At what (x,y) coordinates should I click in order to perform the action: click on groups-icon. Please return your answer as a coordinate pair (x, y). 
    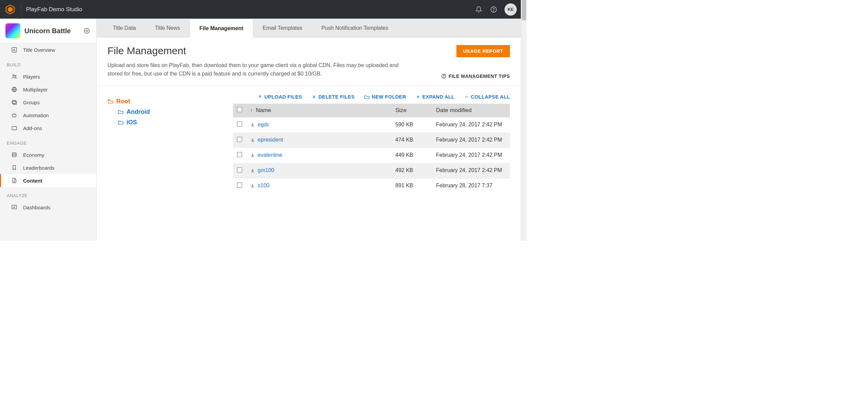
    Looking at the image, I should click on (14, 102).